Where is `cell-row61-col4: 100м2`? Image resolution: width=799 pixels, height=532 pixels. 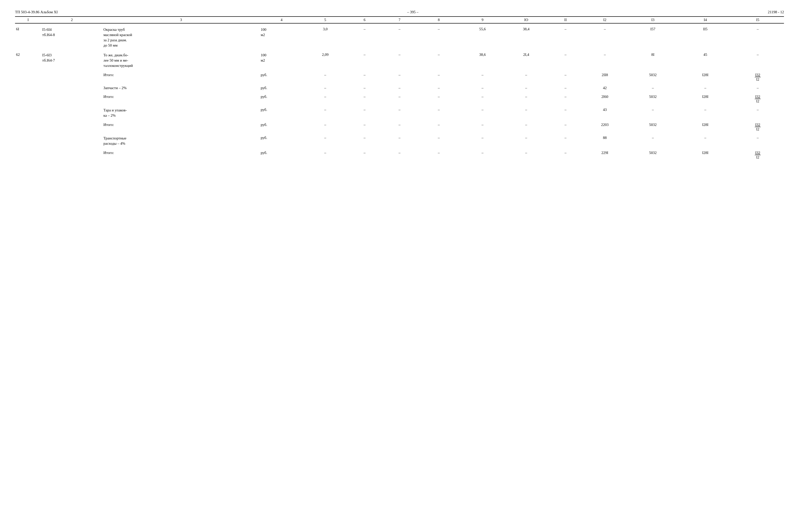 cell-row61-col4: 100м2 is located at coordinates (282, 37).